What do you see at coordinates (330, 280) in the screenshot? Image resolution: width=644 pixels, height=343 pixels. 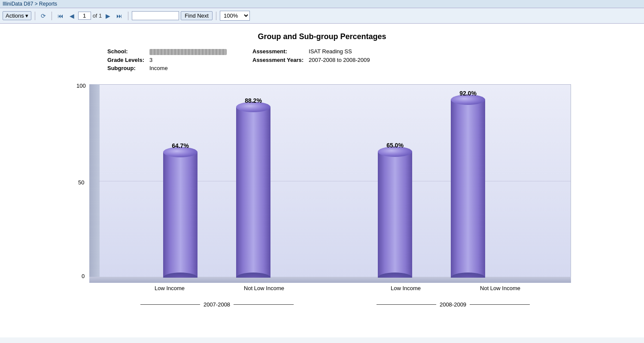 I see `chart-floor` at bounding box center [330, 280].